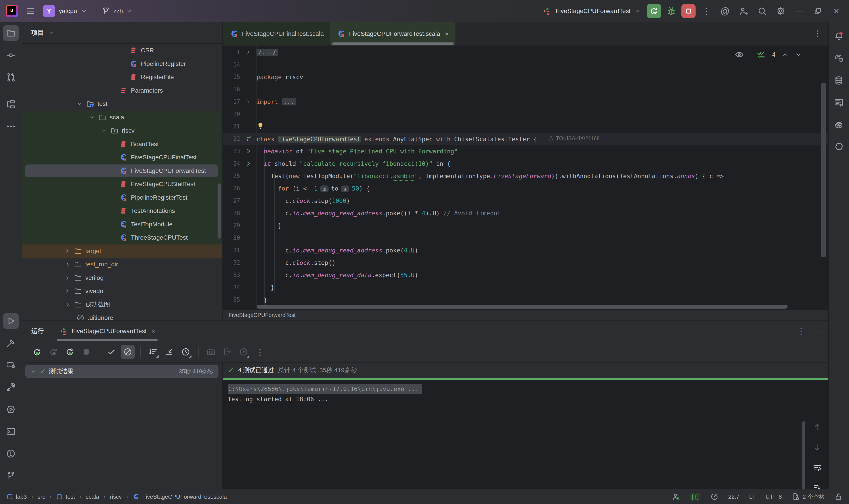 This screenshot has width=849, height=504. What do you see at coordinates (107, 331) in the screenshot?
I see `run-tab: FiveStageCPUForwardTest ×` at bounding box center [107, 331].